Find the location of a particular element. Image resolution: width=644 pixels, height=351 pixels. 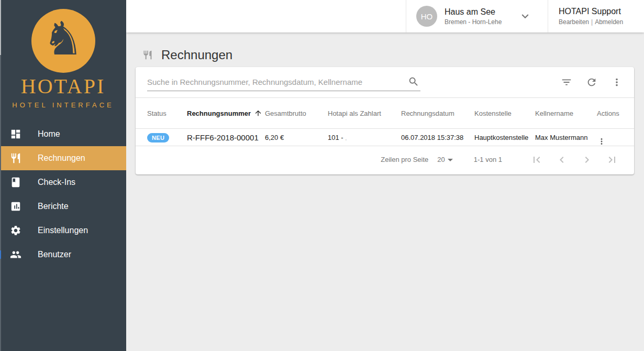

dashboard-icon is located at coordinates (16, 134).